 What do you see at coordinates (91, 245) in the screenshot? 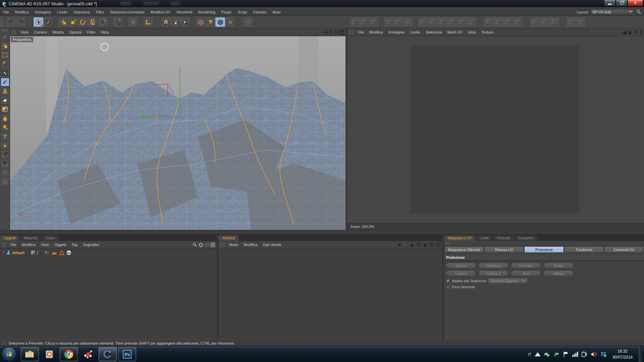
I see `objects-menu-segnalibri: Segnalibri` at bounding box center [91, 245].